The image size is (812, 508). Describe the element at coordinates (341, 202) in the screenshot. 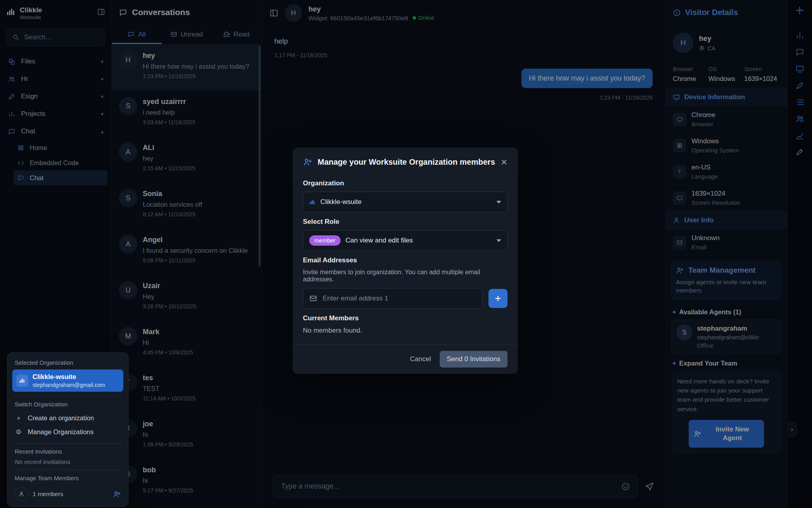

I see `organization-select-value: Clikkle-wsuite` at that location.